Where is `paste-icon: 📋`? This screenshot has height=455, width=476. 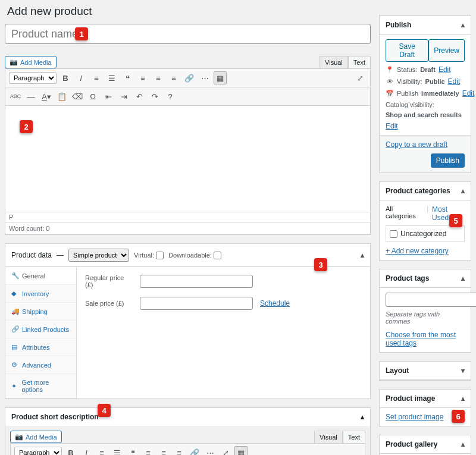
paste-icon: 📋 is located at coordinates (62, 96).